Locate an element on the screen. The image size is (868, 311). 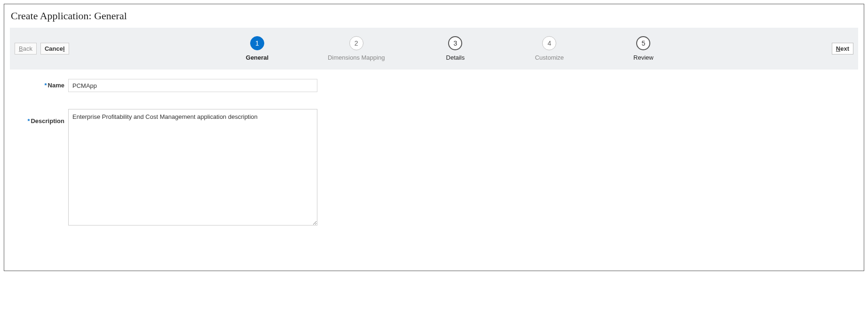
step-label: Customize is located at coordinates (549, 57).